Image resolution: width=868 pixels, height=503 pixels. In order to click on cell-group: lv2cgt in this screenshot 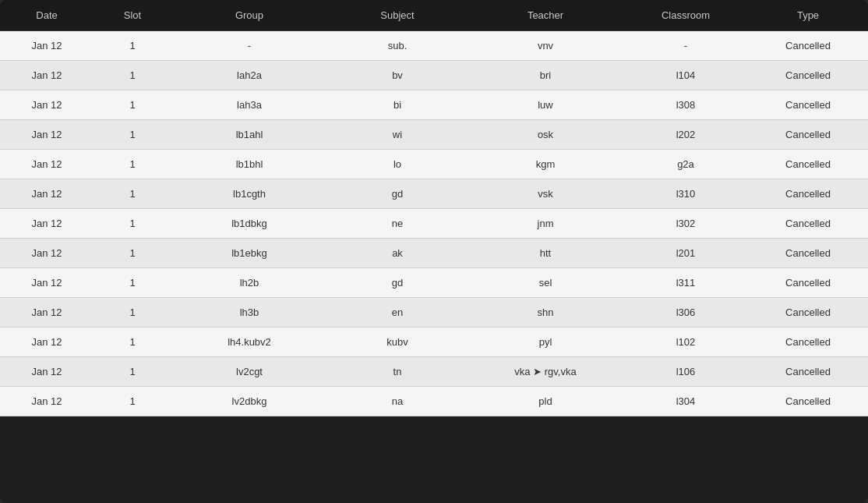, I will do `click(249, 372)`.